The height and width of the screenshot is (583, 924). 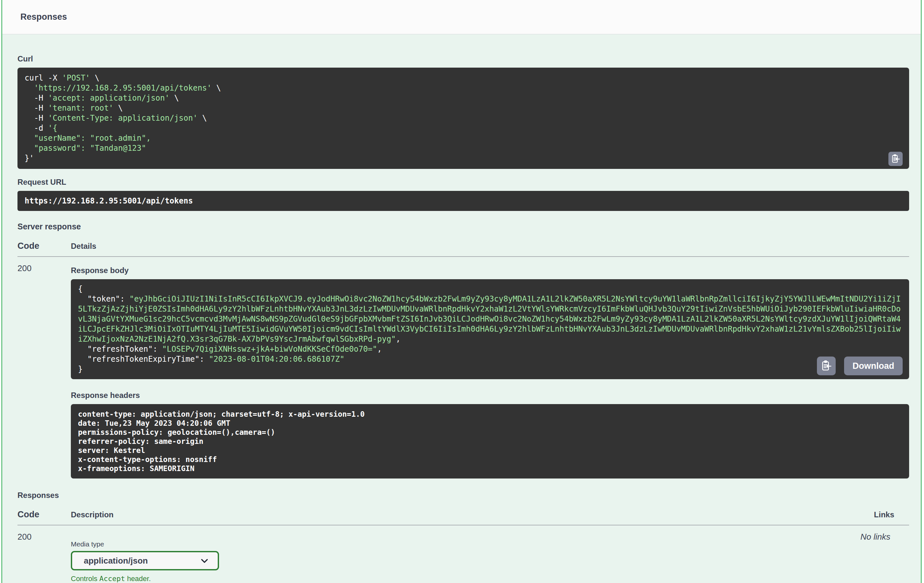 I want to click on responses-table-row: 200 Media type application/json Controls…, so click(x=464, y=557).